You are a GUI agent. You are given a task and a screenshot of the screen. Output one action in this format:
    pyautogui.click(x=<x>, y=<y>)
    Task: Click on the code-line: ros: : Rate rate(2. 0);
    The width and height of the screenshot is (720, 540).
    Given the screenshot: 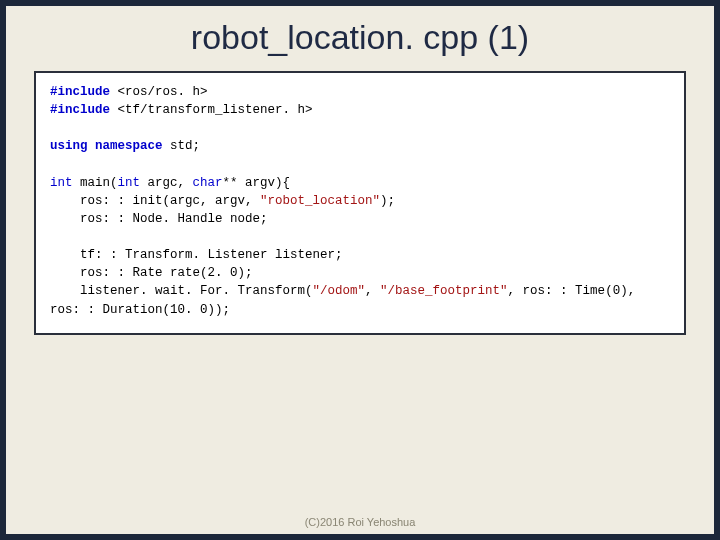 What is the action you would take?
    pyautogui.click(x=152, y=273)
    